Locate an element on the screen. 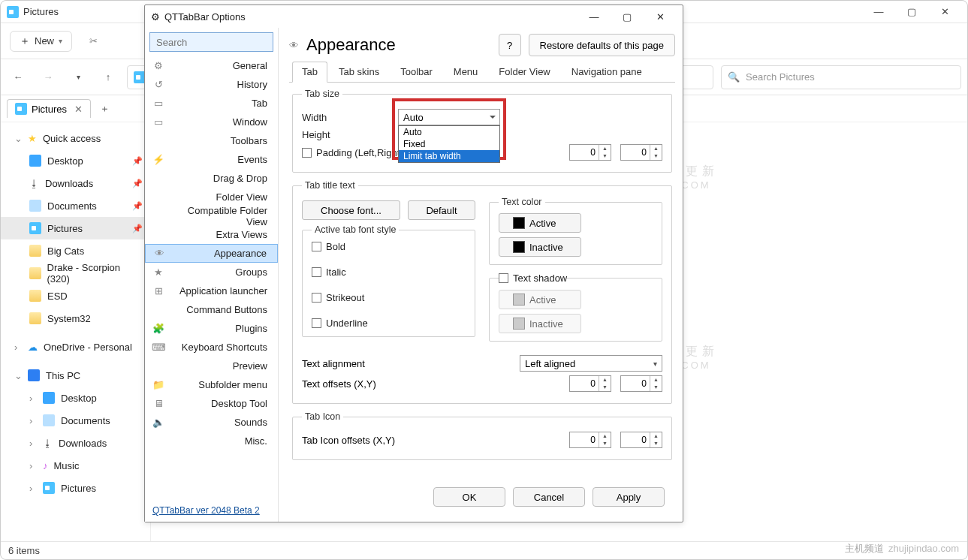 The height and width of the screenshot is (560, 968). category-window: ▭Window is located at coordinates (212, 122).